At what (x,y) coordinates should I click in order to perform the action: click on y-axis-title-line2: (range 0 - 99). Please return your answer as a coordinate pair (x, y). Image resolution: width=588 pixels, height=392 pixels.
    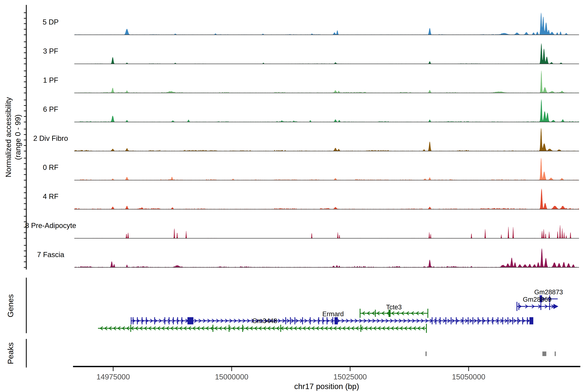
    Looking at the image, I should click on (18, 138).